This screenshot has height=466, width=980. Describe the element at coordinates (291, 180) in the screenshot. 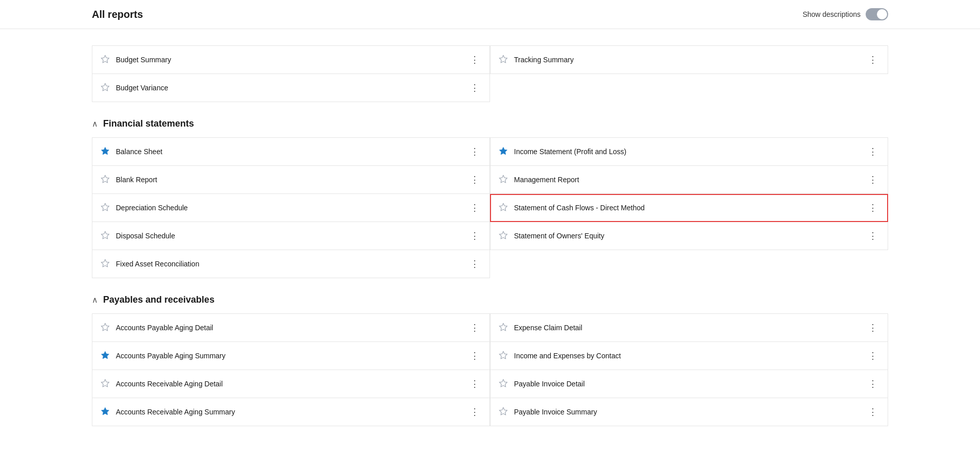

I see `list-item: Blank Report⋮` at that location.